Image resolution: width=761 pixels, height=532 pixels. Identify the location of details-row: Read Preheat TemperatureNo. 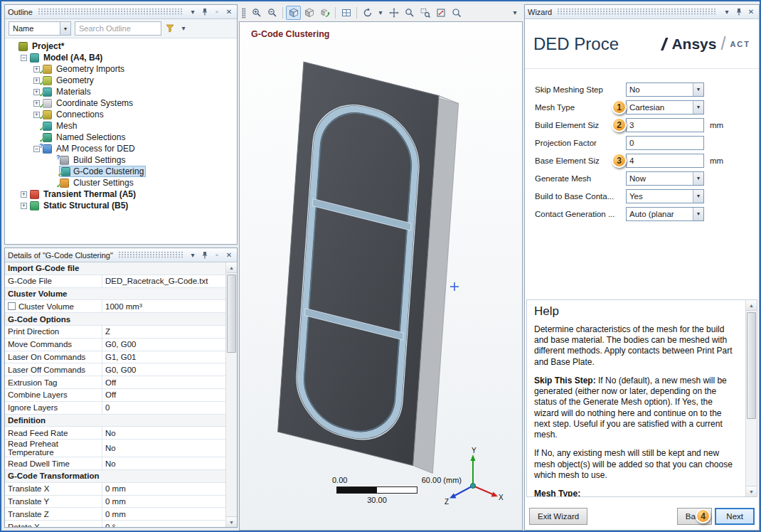
(115, 448).